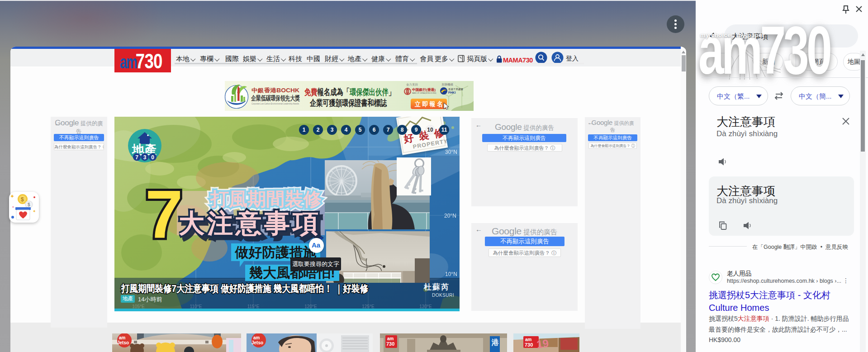 The height and width of the screenshot is (352, 868). Describe the element at coordinates (448, 84) in the screenshot. I see `svg-text: 主辦機構` at that location.